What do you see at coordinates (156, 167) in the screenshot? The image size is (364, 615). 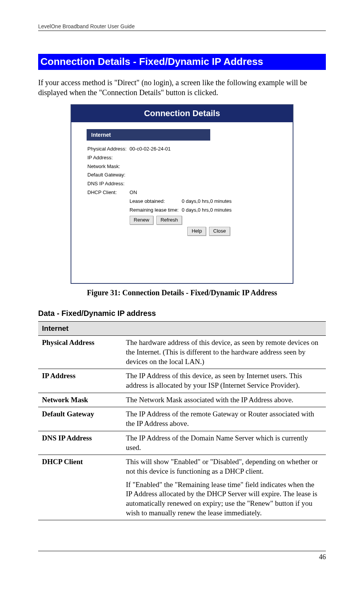 I see `value-network-mask` at bounding box center [156, 167].